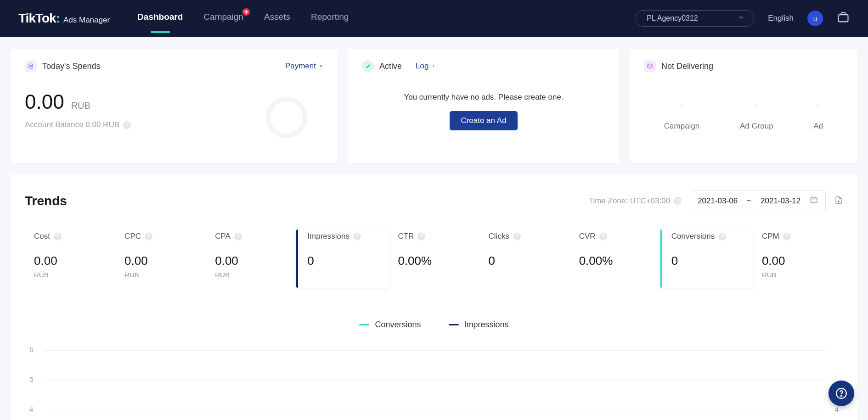 Image resolution: width=868 pixels, height=420 pixels. Describe the element at coordinates (839, 201) in the screenshot. I see `download-icon` at that location.